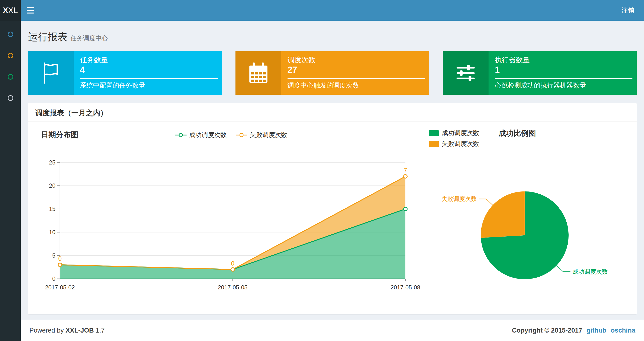 This screenshot has width=644, height=341. I want to click on powered-by: Powered by XXL-JOB 1.7, so click(67, 330).